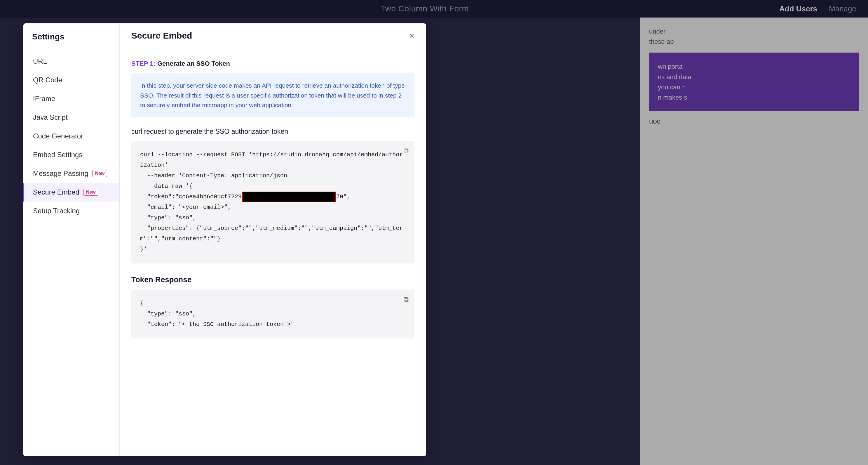 Image resolution: width=868 pixels, height=465 pixels. What do you see at coordinates (71, 117) in the screenshot?
I see `sidebar-item-javascript: Java Script` at bounding box center [71, 117].